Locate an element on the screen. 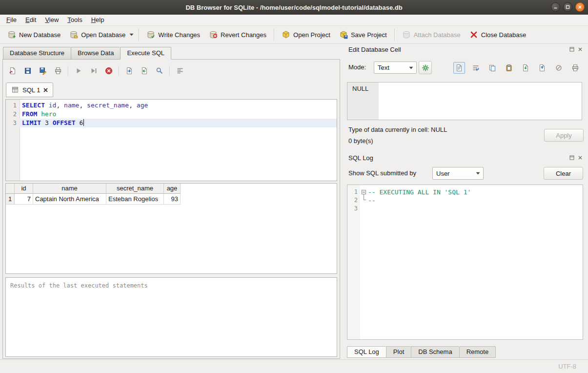  edit-cell-header: Edit Database Cell is located at coordinates (465, 49).